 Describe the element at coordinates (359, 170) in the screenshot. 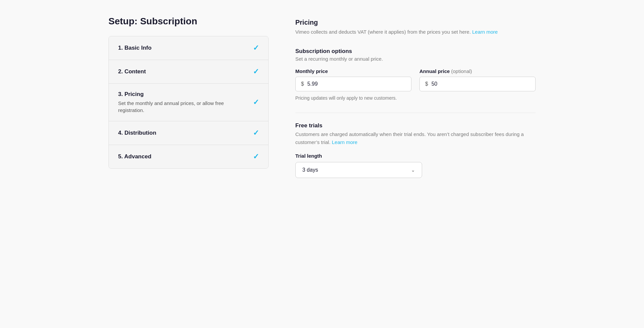

I see `trial-length-select: 3 days ⌄` at that location.